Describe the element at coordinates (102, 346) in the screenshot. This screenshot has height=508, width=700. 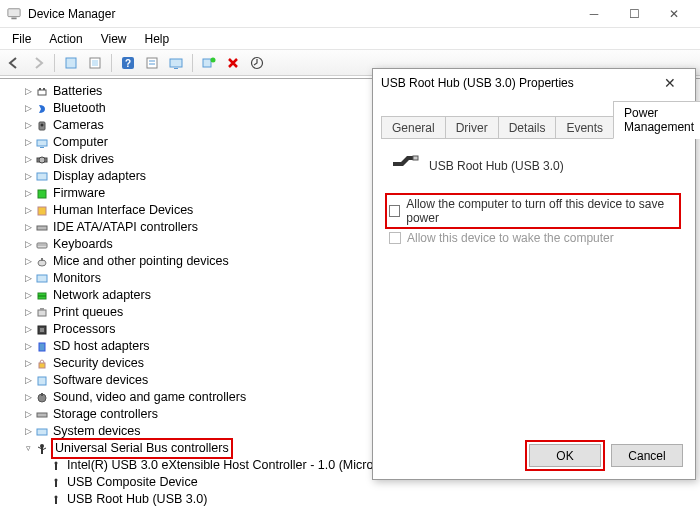
I see `tree-label: SD host adapters` at that location.